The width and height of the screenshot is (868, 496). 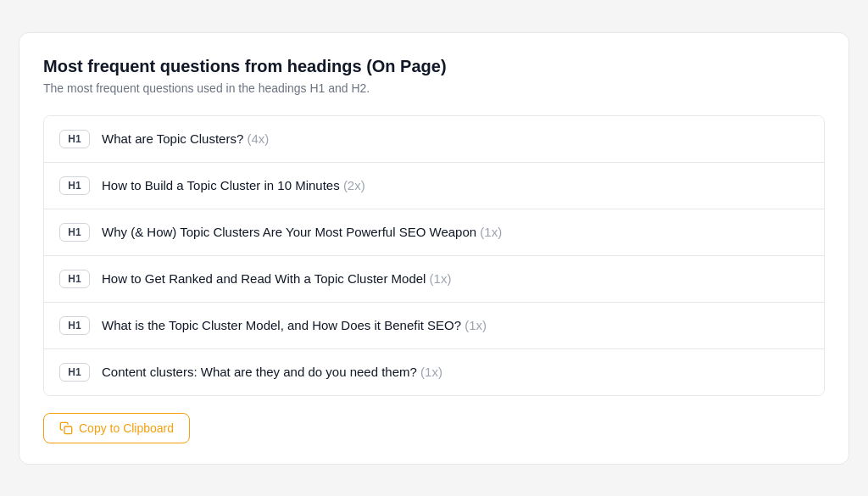 I want to click on question-text: Content clusters: What are they and do y…, so click(x=272, y=371).